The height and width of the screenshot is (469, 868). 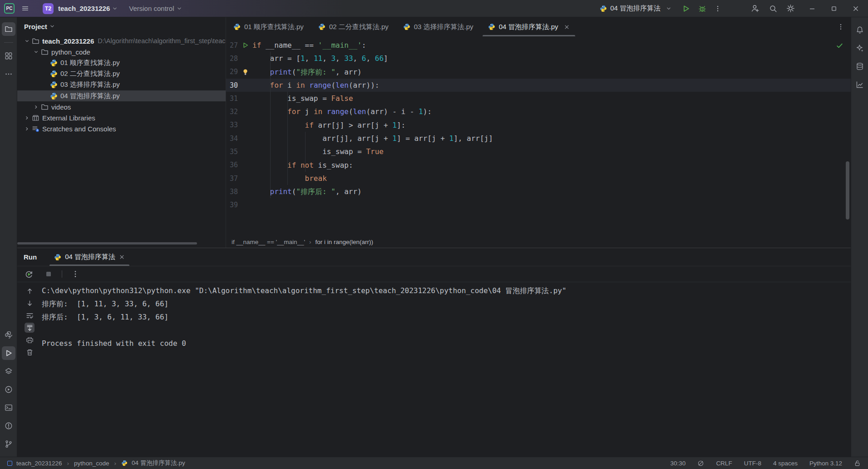 What do you see at coordinates (538, 205) in the screenshot?
I see `code-line: 39` at bounding box center [538, 205].